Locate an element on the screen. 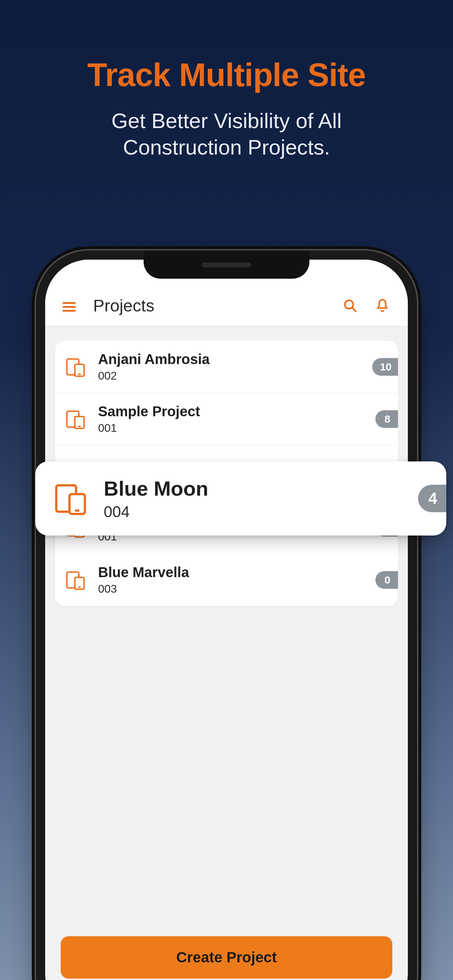 The image size is (453, 980). project-badge: 10 is located at coordinates (385, 367).